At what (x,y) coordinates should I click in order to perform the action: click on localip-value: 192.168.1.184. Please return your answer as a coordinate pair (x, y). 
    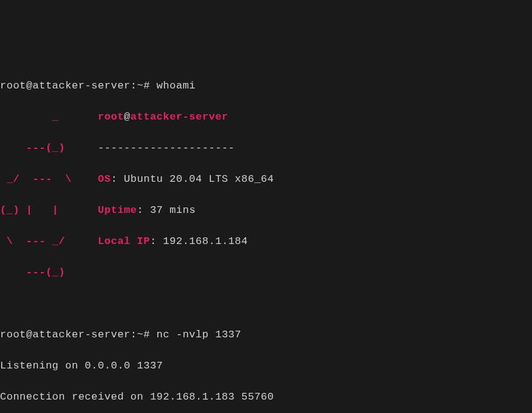
    Looking at the image, I should click on (206, 242).